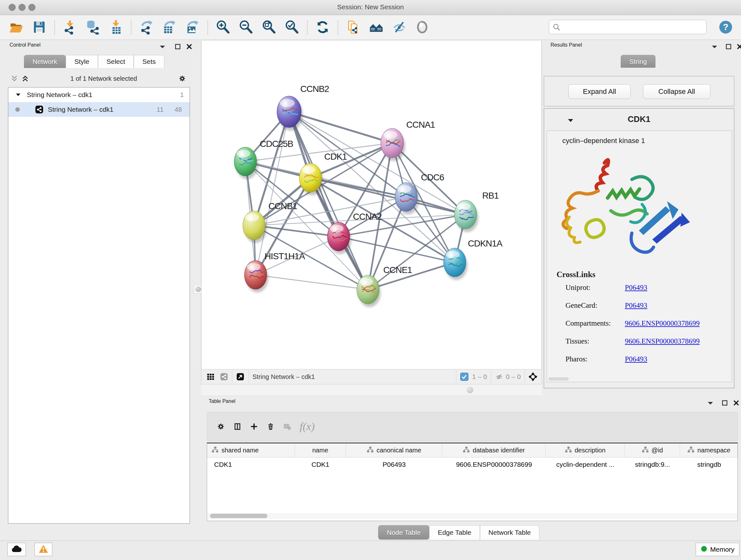 This screenshot has height=560, width=741. Describe the element at coordinates (422, 27) in the screenshot. I see `birdseye-view-button` at that location.